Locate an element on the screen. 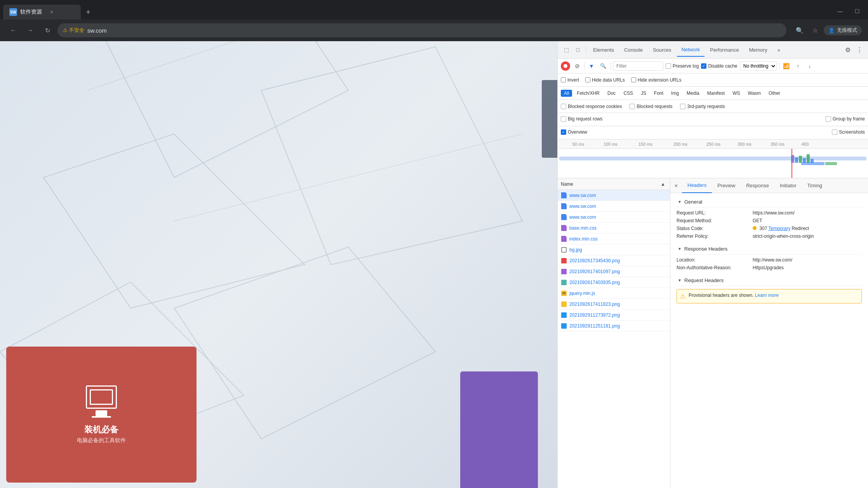  list-item: base.min.css is located at coordinates (614, 228).